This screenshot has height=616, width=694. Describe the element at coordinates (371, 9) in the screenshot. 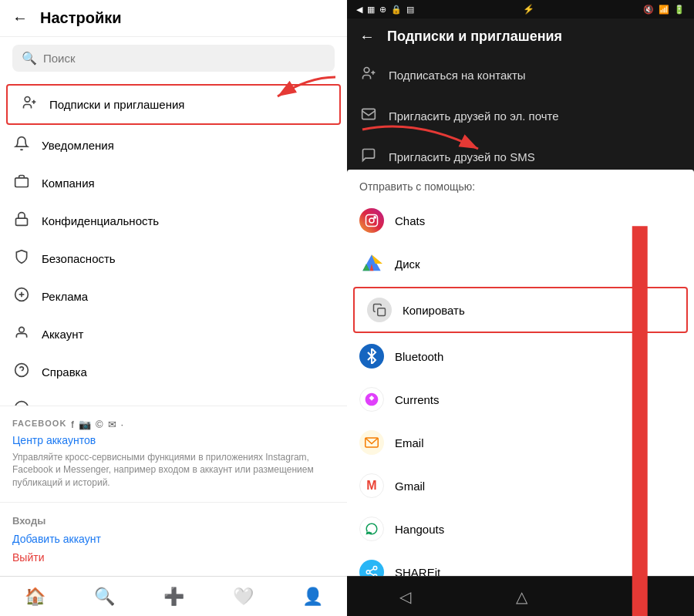

I see `status-sd-icon: ▦` at that location.